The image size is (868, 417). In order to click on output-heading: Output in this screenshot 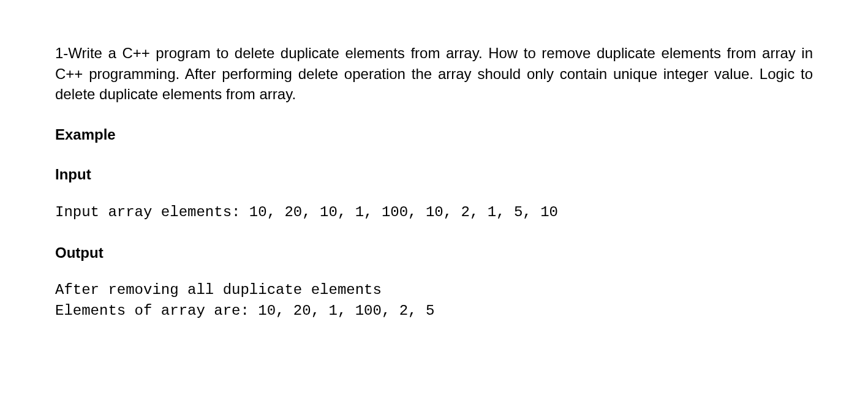, I will do `click(434, 253)`.